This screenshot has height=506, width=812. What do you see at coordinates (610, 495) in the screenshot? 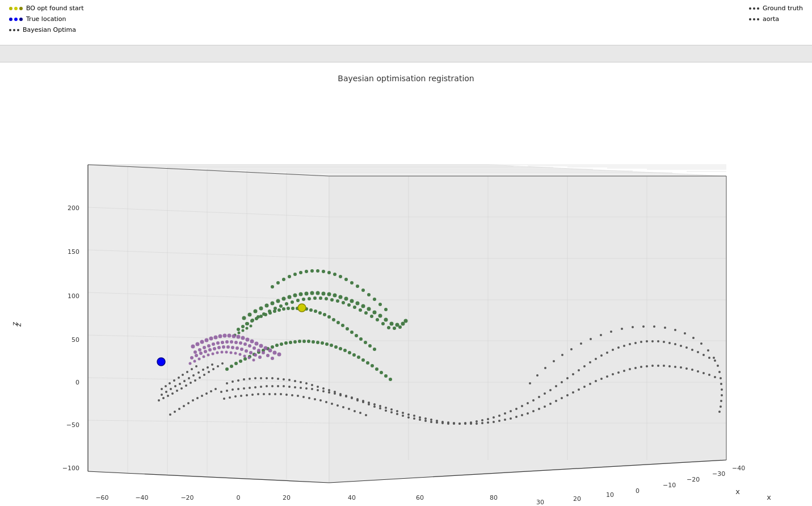
I see `x-tick-10: 10` at bounding box center [610, 495].